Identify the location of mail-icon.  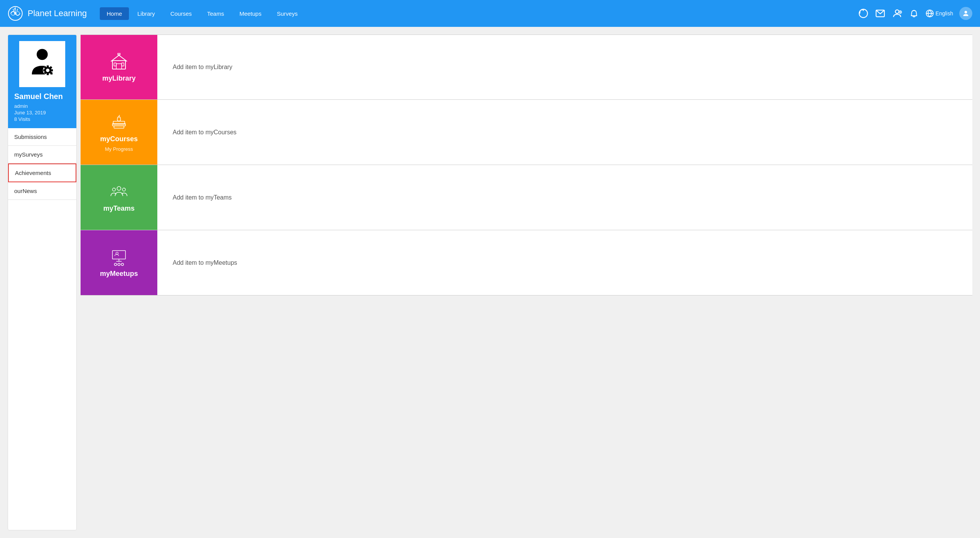
(880, 13).